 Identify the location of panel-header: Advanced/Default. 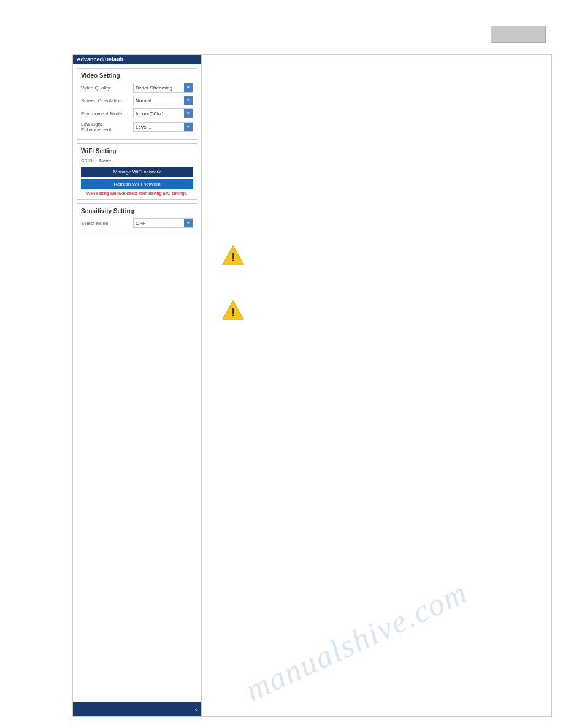
(137, 59).